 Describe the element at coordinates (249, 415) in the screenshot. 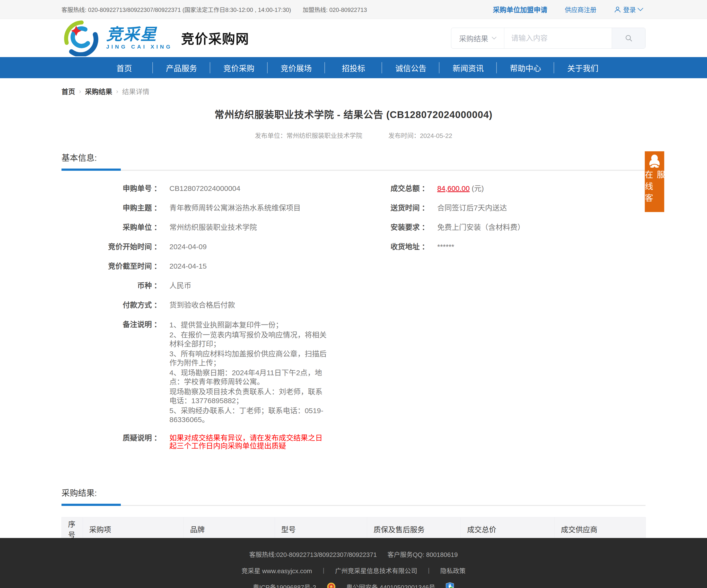

I see `remark-line: 5、采购经办联系人：丁老师；联系电话：0519-86336065。` at that location.